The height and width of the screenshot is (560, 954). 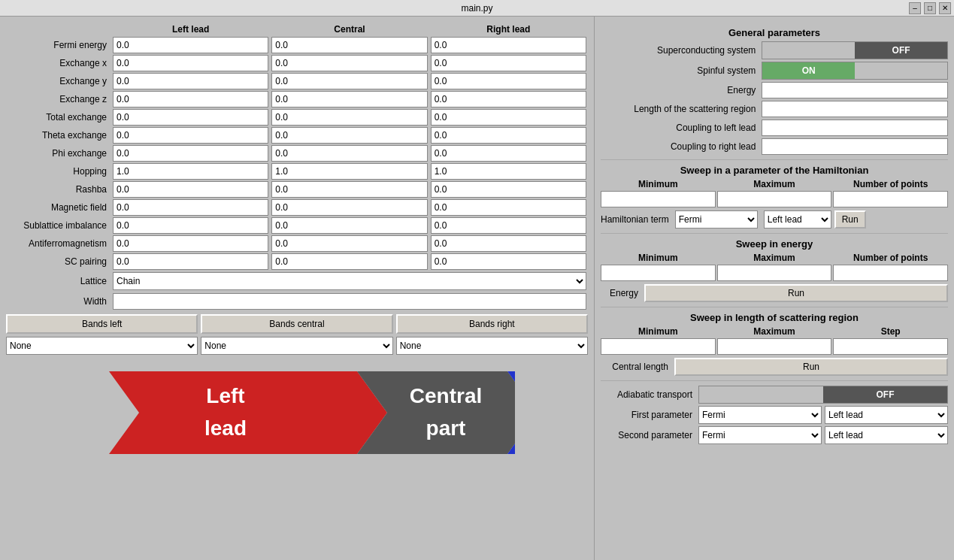 I want to click on coupling-left-input: 1.0, so click(x=855, y=128).